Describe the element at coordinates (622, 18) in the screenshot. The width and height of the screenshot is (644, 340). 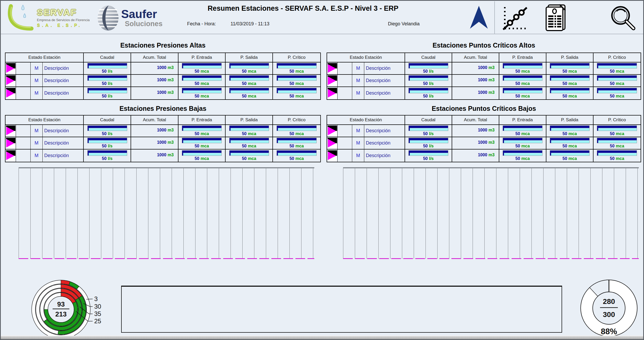
I see `search-icon` at that location.